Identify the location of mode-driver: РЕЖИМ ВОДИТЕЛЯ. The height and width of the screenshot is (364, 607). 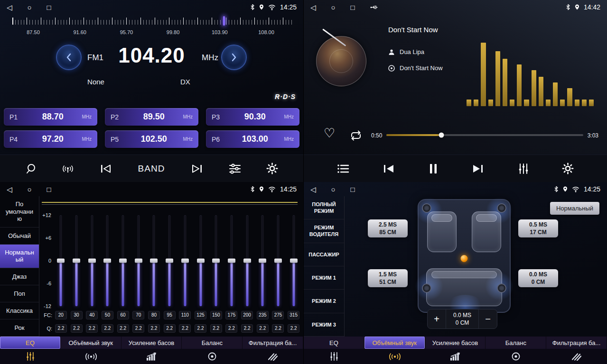
(324, 231).